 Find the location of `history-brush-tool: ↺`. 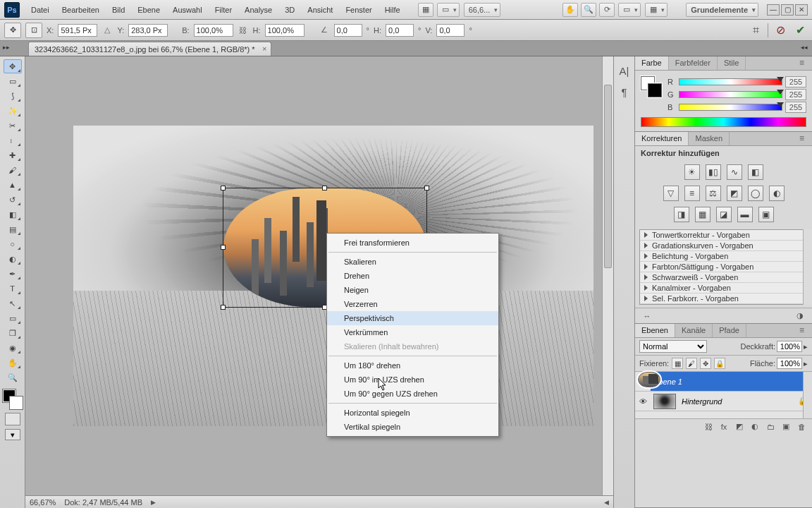

history-brush-tool: ↺ is located at coordinates (13, 200).